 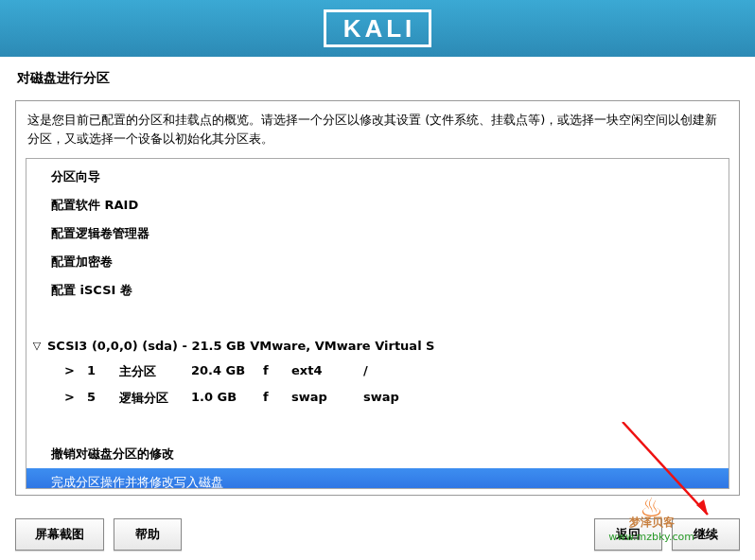 I want to click on finish-partitioning-item: 完成分区操作并将修改写入磁盘, so click(x=378, y=479).